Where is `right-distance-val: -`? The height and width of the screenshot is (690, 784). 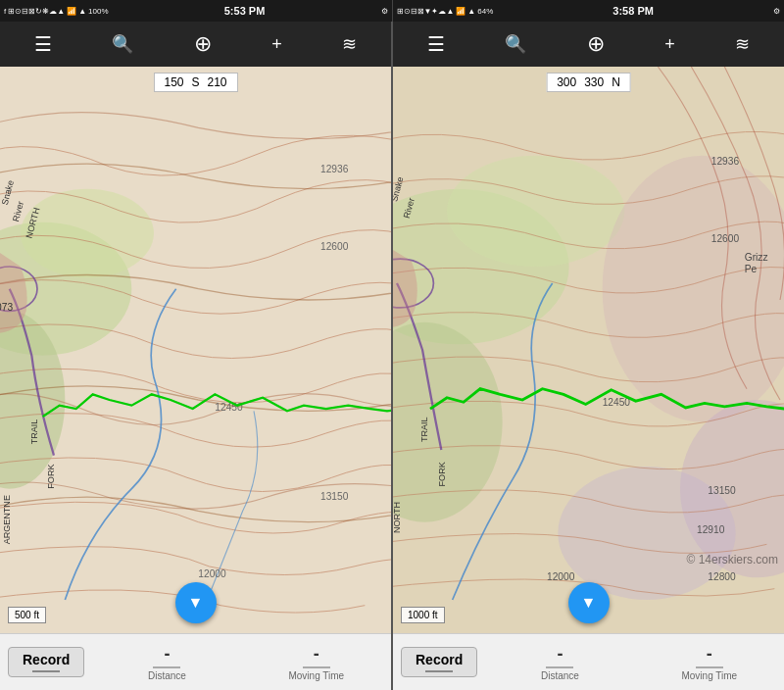
right-distance-val: - is located at coordinates (560, 655).